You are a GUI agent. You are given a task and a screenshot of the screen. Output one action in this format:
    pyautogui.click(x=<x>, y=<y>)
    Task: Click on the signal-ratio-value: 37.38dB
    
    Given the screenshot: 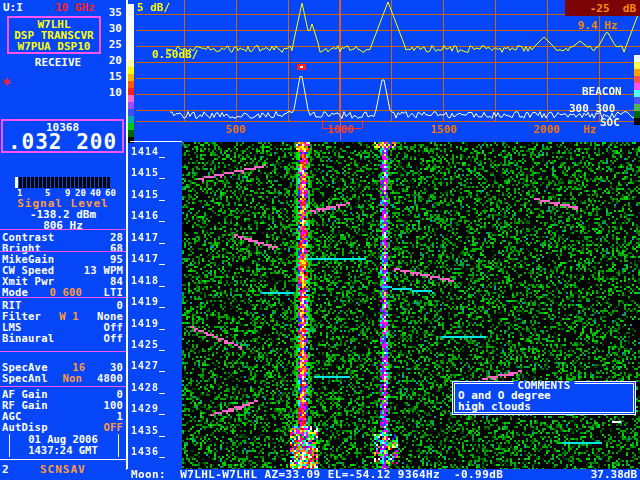 What is the action you would take?
    pyautogui.click(x=614, y=474)
    